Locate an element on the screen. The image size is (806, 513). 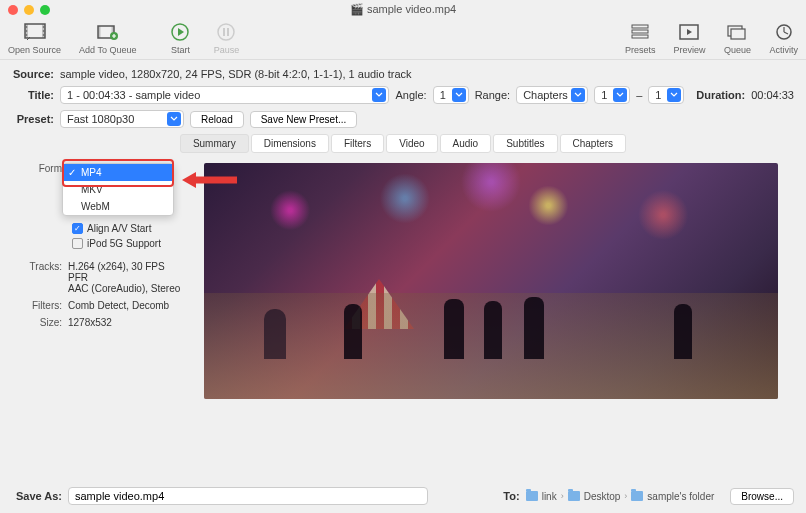
source-row: Source: sample video, 1280x720, 24 FPS, … is located at coordinates (403, 74).